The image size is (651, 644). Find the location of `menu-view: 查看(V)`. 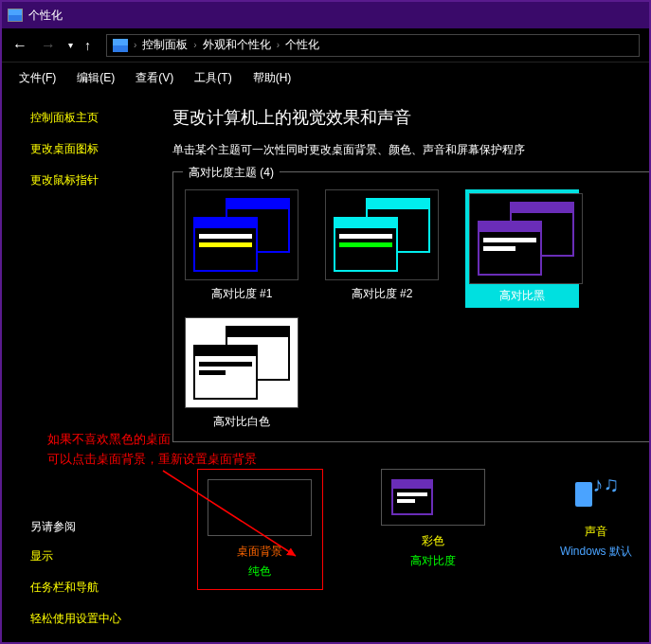

menu-view: 查看(V) is located at coordinates (154, 78).